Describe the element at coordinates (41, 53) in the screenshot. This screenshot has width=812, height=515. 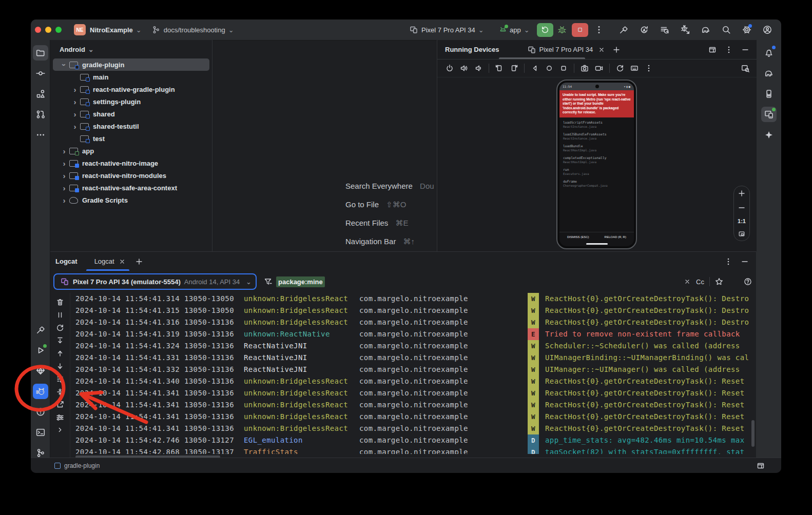
I see `project-tool-icon` at that location.